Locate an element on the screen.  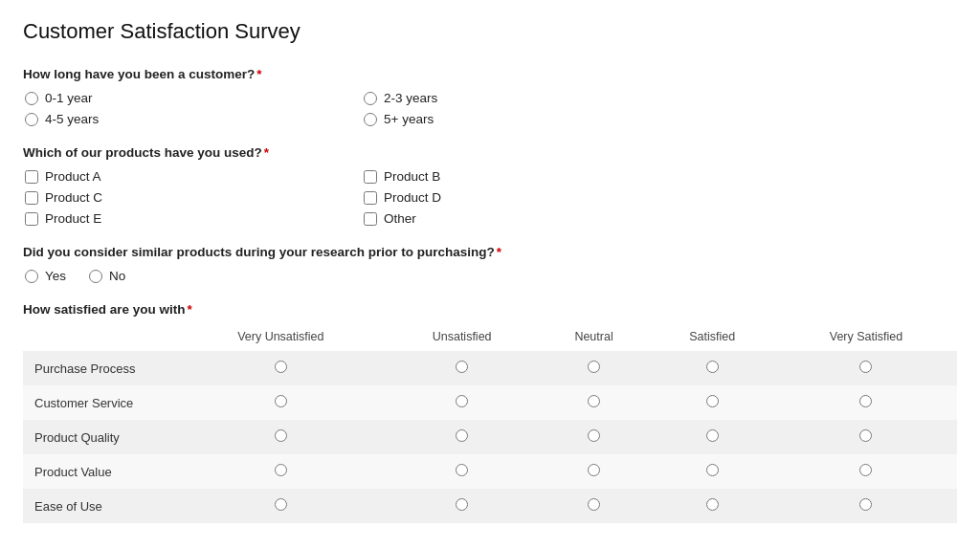
duration-option-5plus: 5+ years is located at coordinates (528, 119).